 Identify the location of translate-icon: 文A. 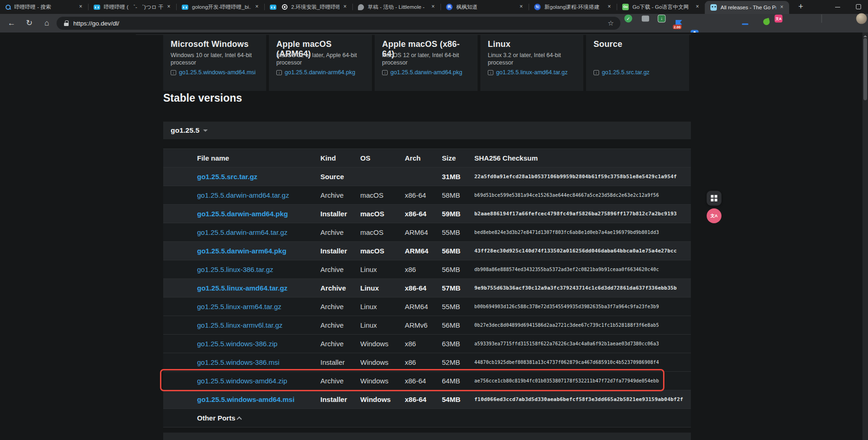
(779, 19).